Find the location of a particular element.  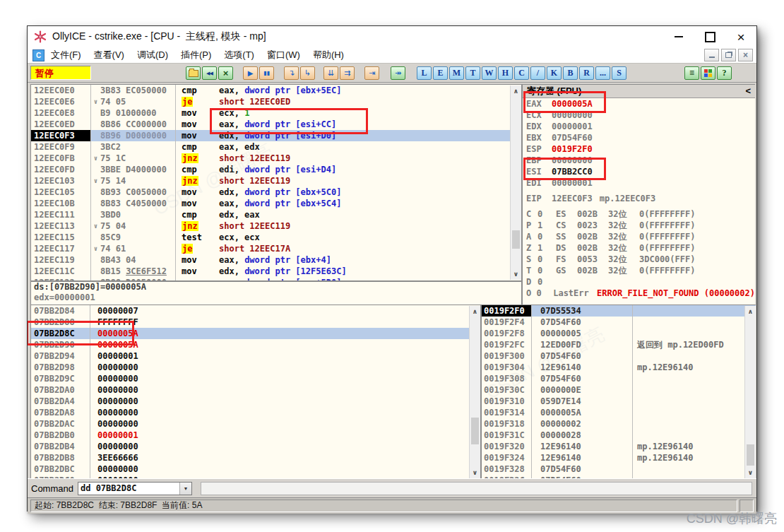

help-button: ? is located at coordinates (725, 73).